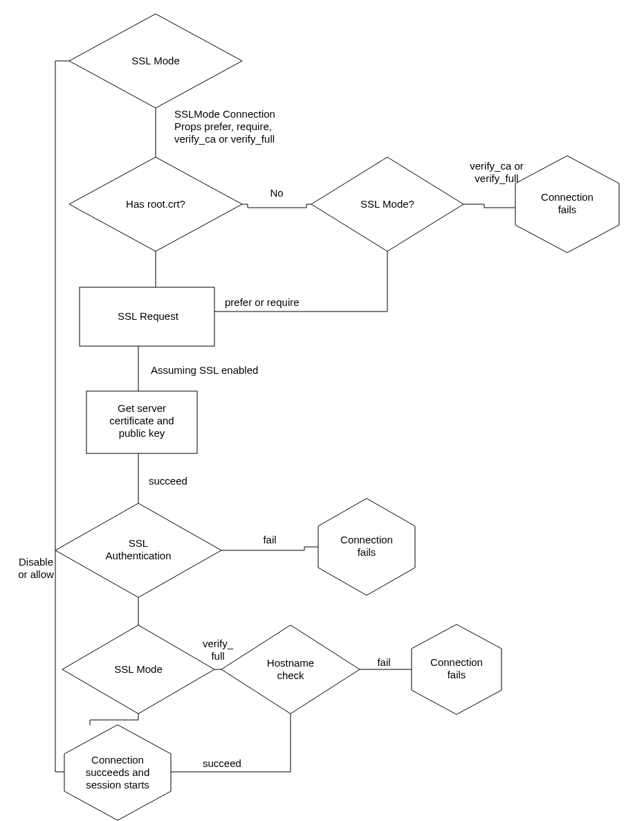  Describe the element at coordinates (457, 674) in the screenshot. I see `connection-fails-3-l2: fails` at that location.